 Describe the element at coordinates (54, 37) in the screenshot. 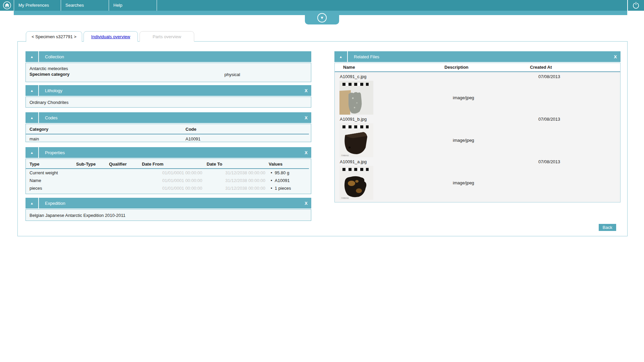

I see `tab-specimen-label: < Specimen s327791 >` at that location.